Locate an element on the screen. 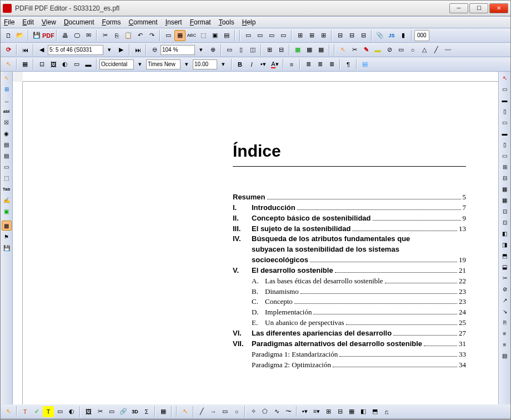 The height and width of the screenshot is (420, 511). fill-color-icon: ▪▾ is located at coordinates (263, 64).